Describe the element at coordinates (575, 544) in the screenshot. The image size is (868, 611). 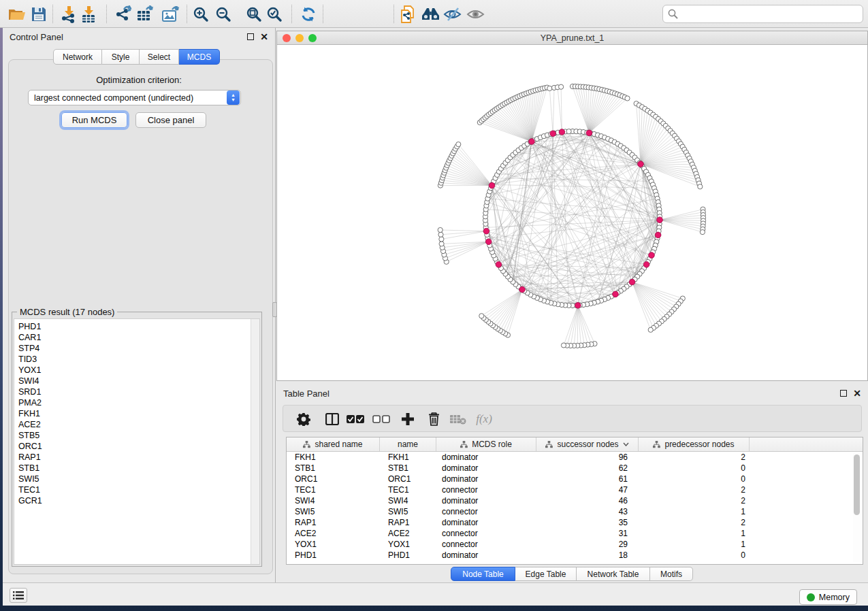
I see `table-row: YOX1YOX1connector291` at that location.